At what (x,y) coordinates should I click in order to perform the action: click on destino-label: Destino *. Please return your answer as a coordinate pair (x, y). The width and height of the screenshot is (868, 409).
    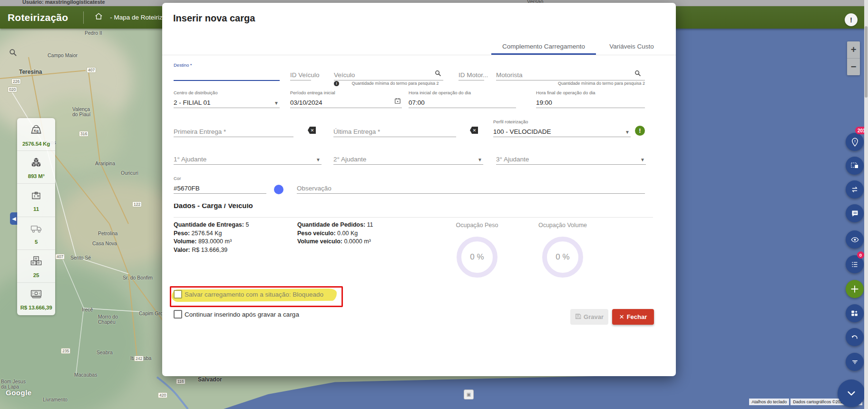
    Looking at the image, I should click on (183, 65).